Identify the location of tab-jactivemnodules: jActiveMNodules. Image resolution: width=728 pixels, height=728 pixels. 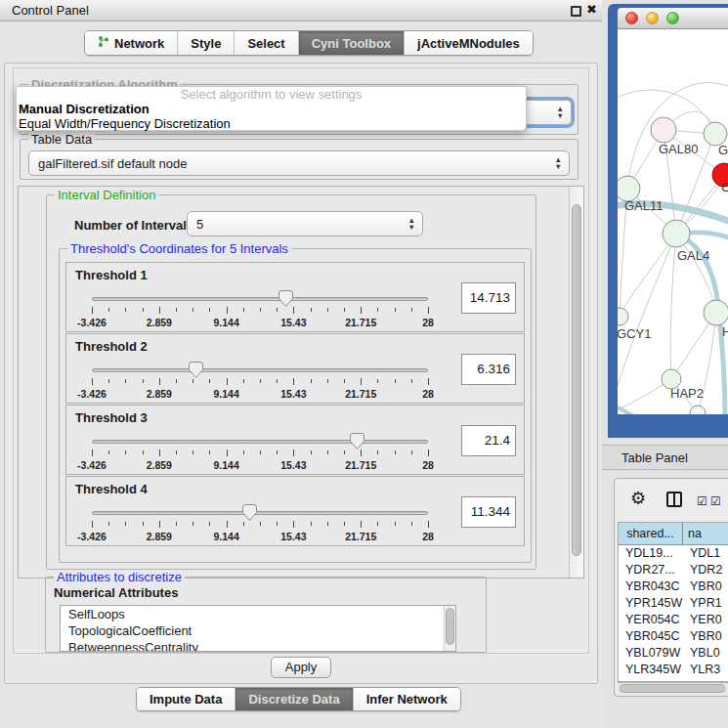
(468, 43).